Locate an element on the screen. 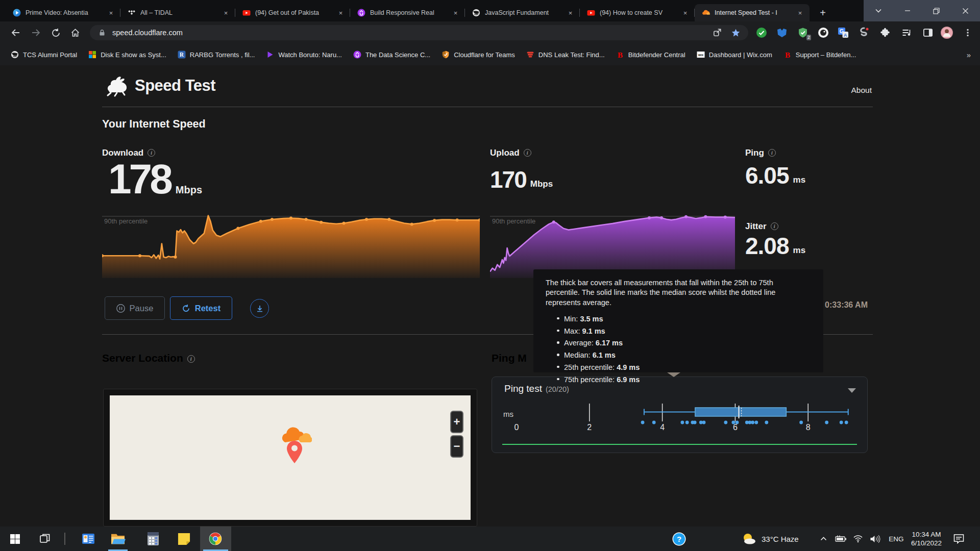 This screenshot has width=980, height=551. tab-search-icon is located at coordinates (878, 11).